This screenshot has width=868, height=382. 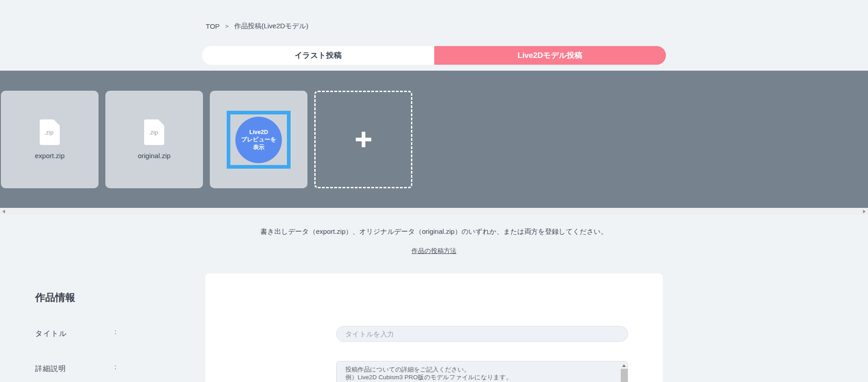 I want to click on file-card-original-zip: .zip original.zip, so click(x=154, y=139).